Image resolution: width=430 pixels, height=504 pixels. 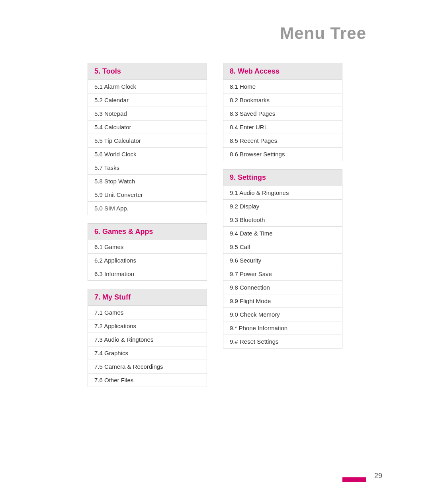 What do you see at coordinates (147, 168) in the screenshot?
I see `menu-item-tools-6: 5.7 Tasks` at bounding box center [147, 168].